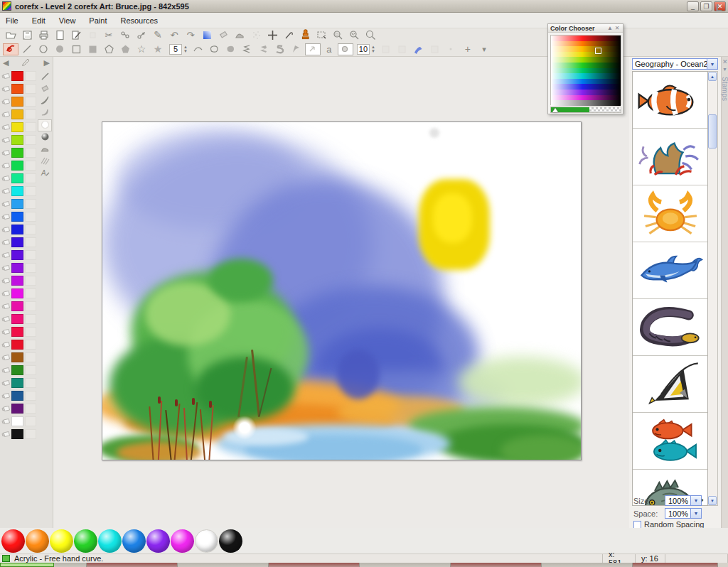 This screenshot has height=567, width=728. I want to click on stamp-scrollbar: ▲ ▼, so click(713, 288).